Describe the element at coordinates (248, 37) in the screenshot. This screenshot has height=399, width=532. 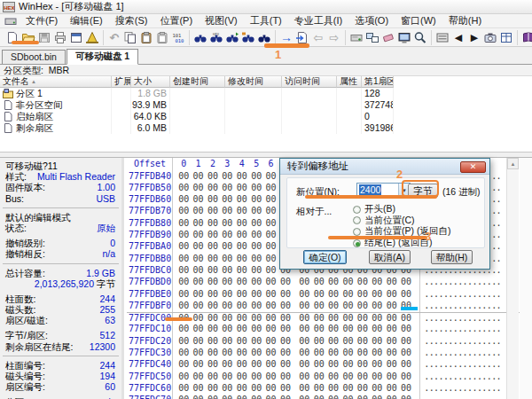
I see `replace-hex-icon` at that location.